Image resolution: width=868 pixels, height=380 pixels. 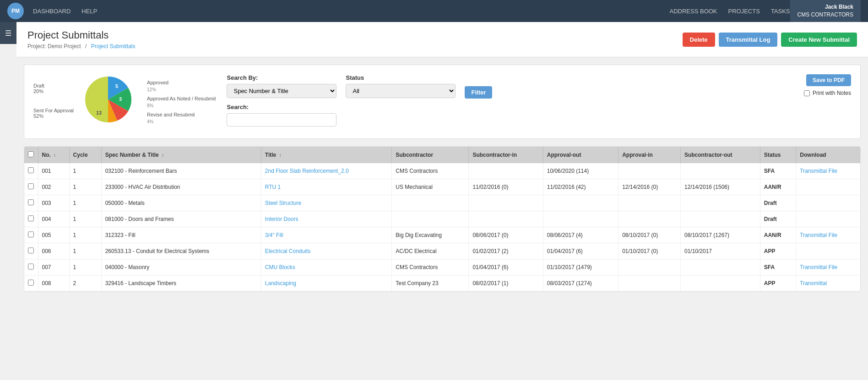 I want to click on pdf-actions: Save to PDF Print with Notes, so click(x=828, y=85).